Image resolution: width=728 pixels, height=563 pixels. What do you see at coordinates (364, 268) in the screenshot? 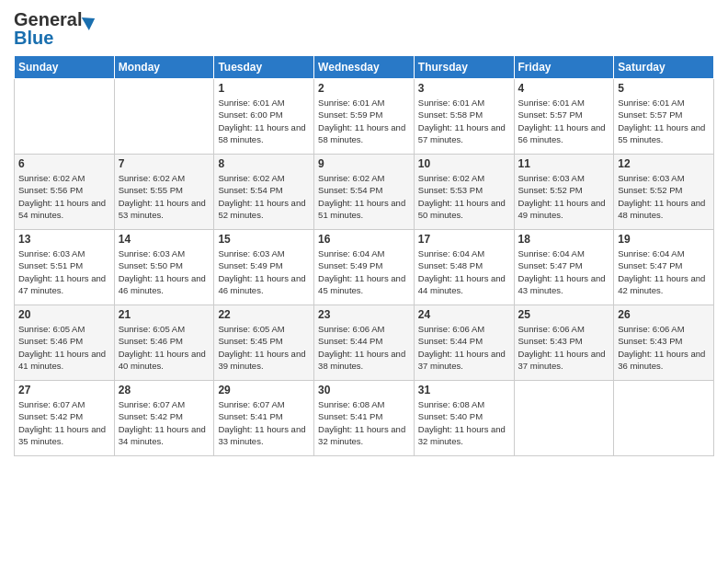
I see `calendar-week: 13Sunrise: 6:03 AM Sunset: 5:51 PM Dayli…` at bounding box center [364, 268].